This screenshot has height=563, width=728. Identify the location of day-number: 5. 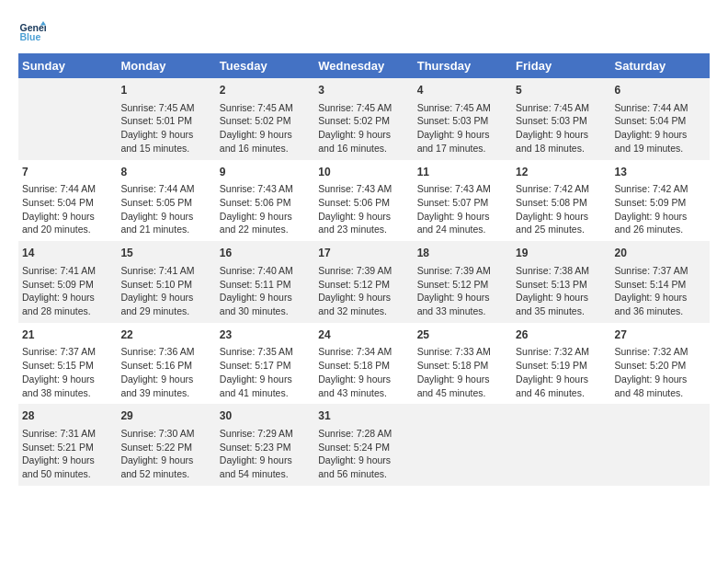
(561, 90).